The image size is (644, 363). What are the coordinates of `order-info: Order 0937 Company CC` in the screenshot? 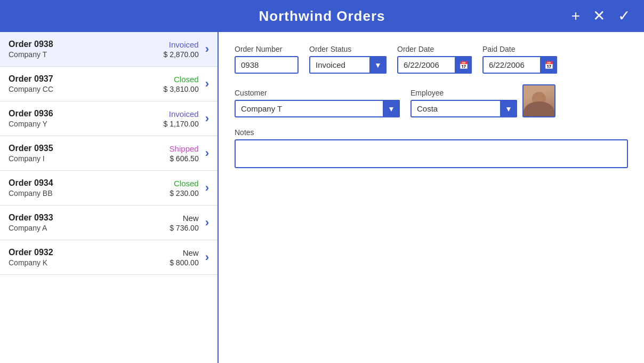 It's located at (86, 84).